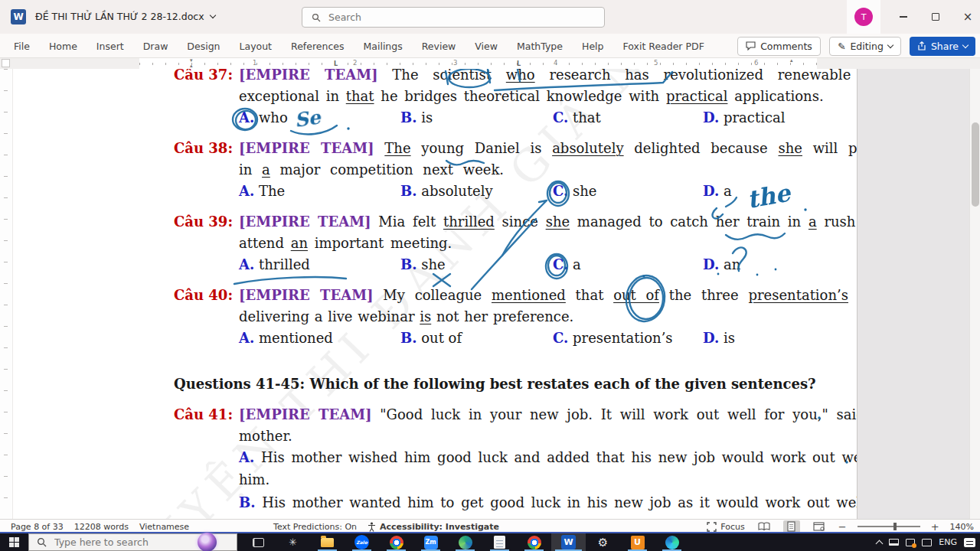 The height and width of the screenshot is (551, 980). What do you see at coordinates (637, 542) in the screenshot?
I see `unikey-icon: U` at bounding box center [637, 542].